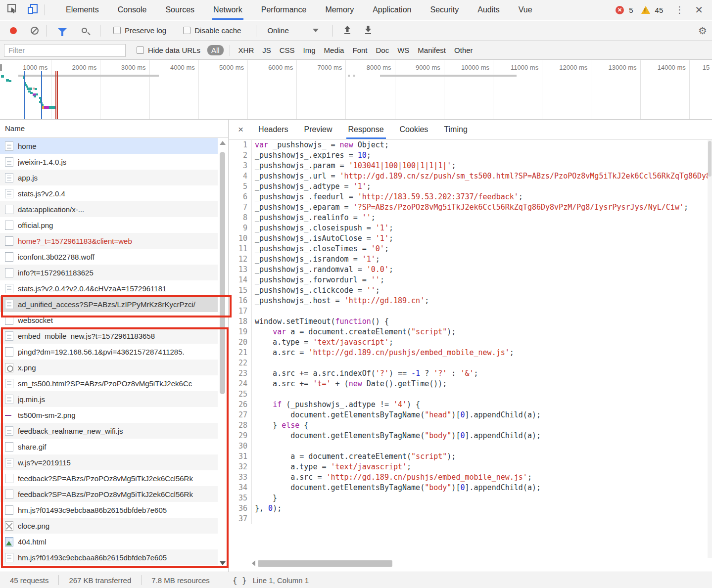  What do you see at coordinates (9, 384) in the screenshot?
I see `file-script-icon` at bounding box center [9, 384].